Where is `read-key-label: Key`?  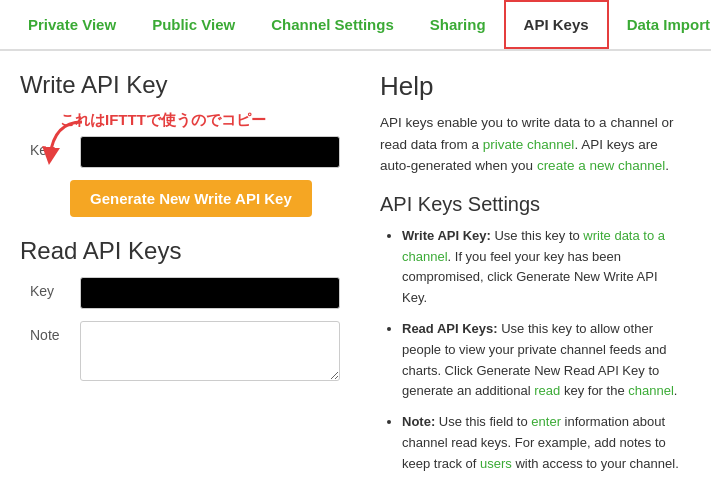 read-key-label: Key is located at coordinates (50, 288).